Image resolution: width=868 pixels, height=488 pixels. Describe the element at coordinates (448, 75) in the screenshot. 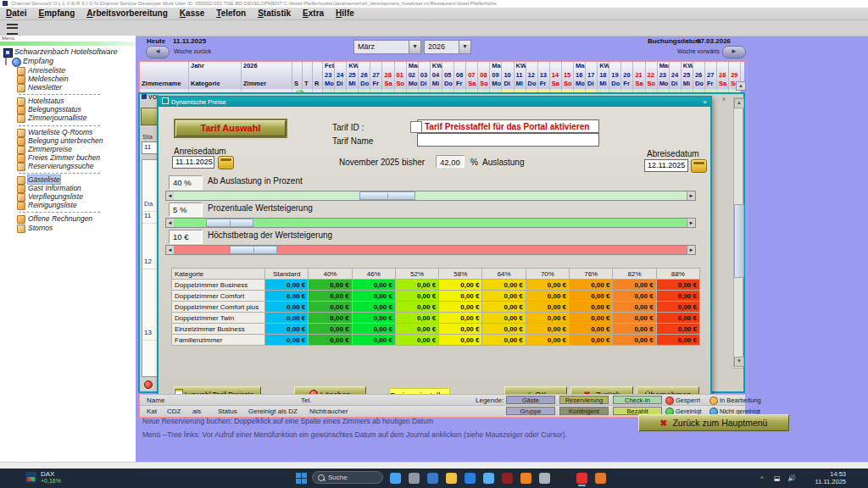

I see `journal-day-col: 05Do` at that location.